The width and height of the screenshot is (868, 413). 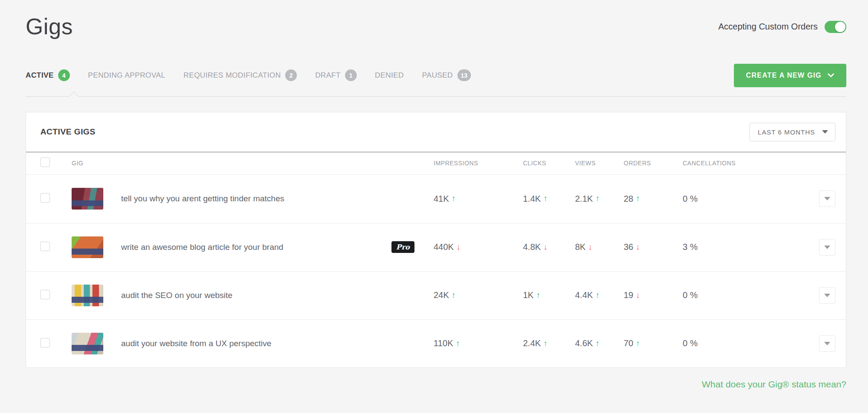 What do you see at coordinates (478, 199) in the screenshot?
I see `impressions-cell: 41K↑` at bounding box center [478, 199].